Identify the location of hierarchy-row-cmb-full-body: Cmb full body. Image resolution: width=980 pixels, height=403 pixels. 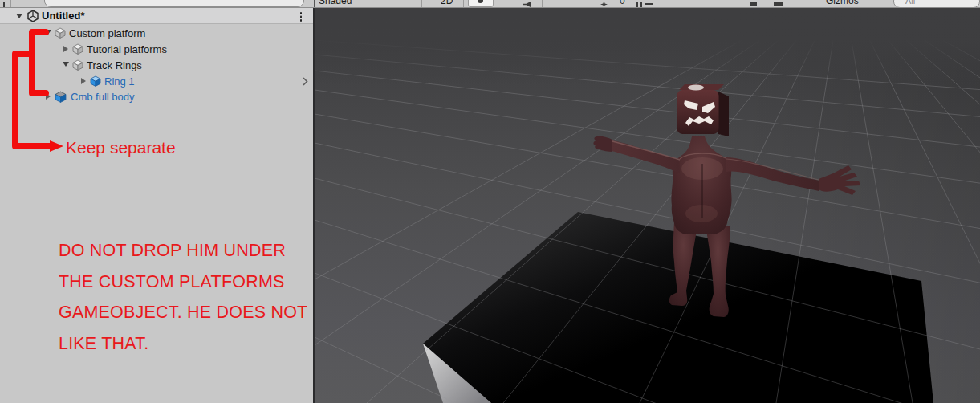
(157, 96).